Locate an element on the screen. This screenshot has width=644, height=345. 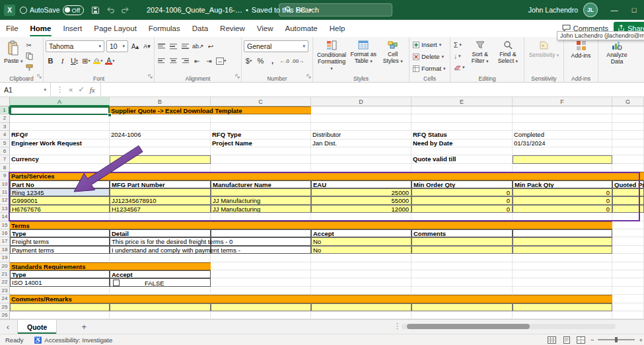
cell-C14 is located at coordinates (261, 217).